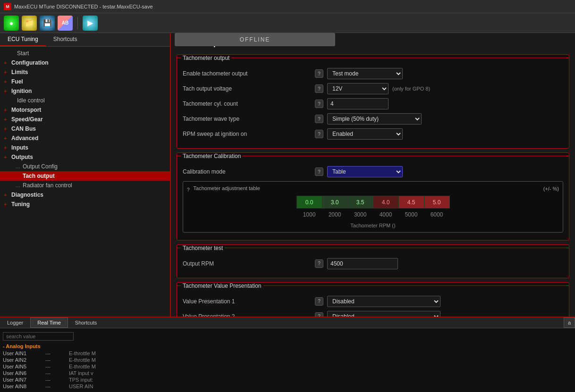 This screenshot has height=392, width=575. Describe the element at coordinates (360, 215) in the screenshot. I see `rpm-cell-2: 3000` at that location.